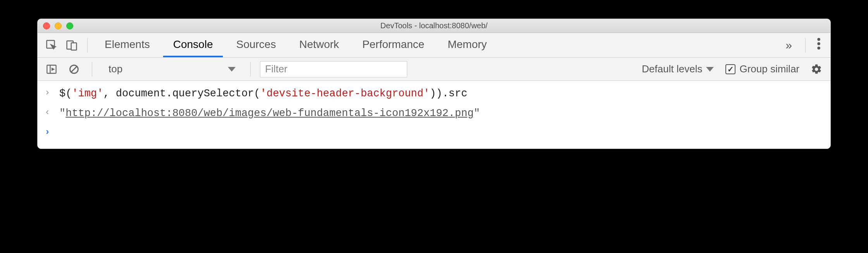  Describe the element at coordinates (770, 69) in the screenshot. I see `group-similar-label: Group similar` at that location.